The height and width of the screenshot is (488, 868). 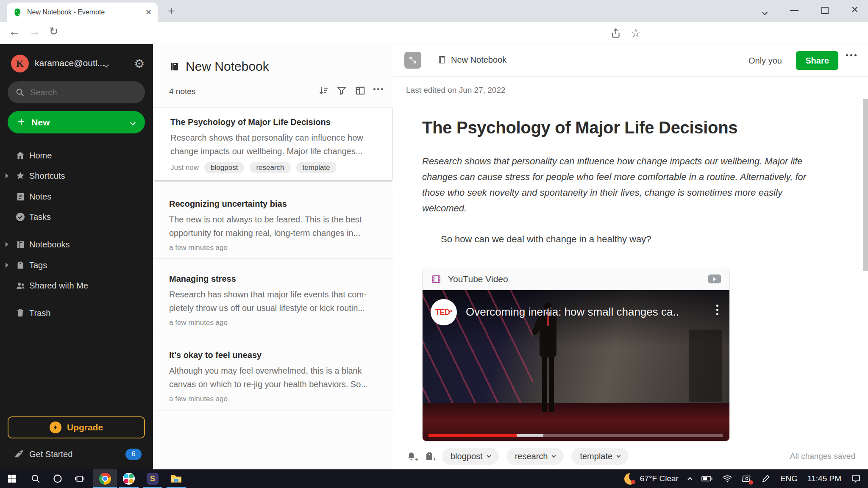 I want to click on tab-close-icon: ✕, so click(x=148, y=12).